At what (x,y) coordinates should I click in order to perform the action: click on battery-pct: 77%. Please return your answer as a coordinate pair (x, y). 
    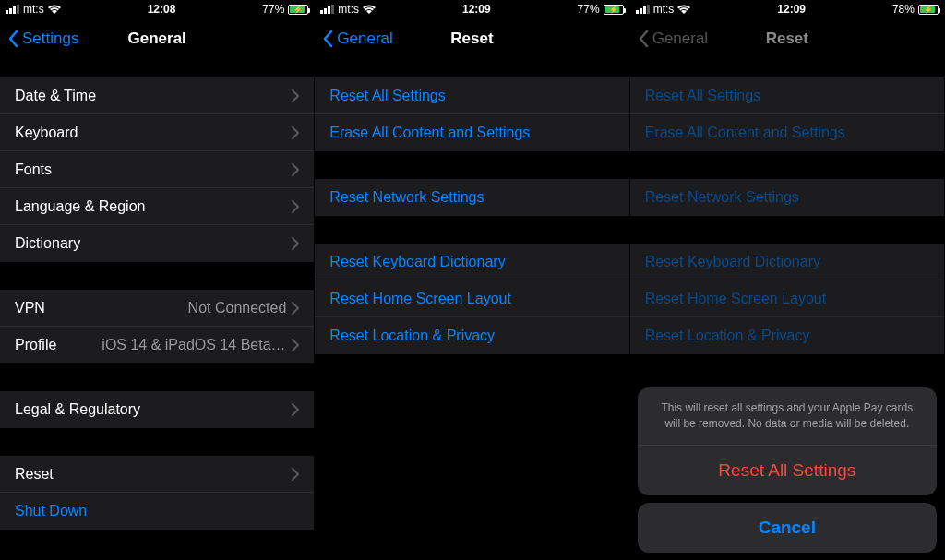
    Looking at the image, I should click on (589, 9).